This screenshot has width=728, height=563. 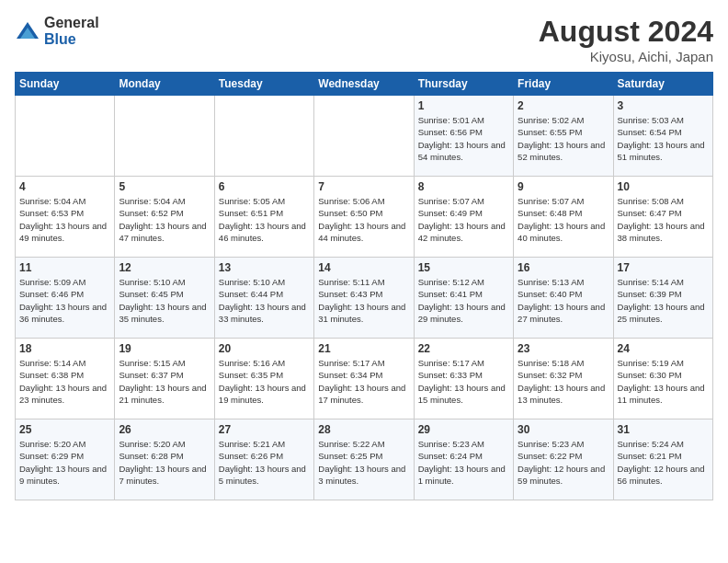 What do you see at coordinates (264, 85) in the screenshot?
I see `weekday-header-tuesday: Tuesday` at bounding box center [264, 85].